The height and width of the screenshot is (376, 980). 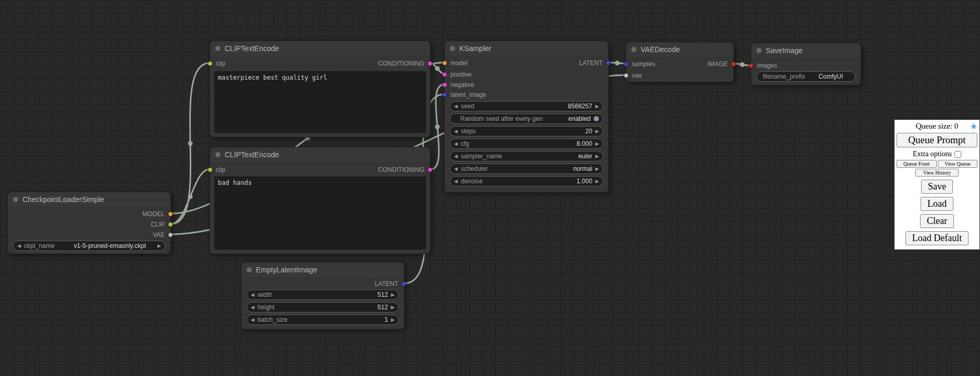 What do you see at coordinates (89, 246) in the screenshot?
I see `widget-ckpt-name: ◀ ckpt_name v1-5-pruned-emaonly.ckpt ▶` at bounding box center [89, 246].